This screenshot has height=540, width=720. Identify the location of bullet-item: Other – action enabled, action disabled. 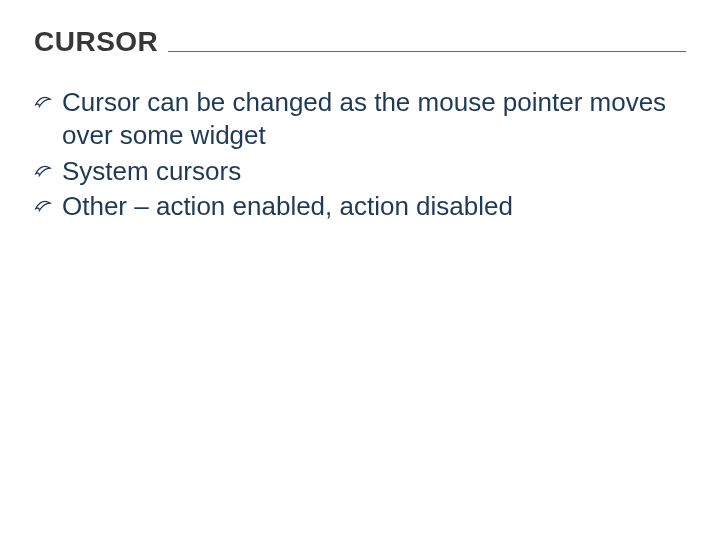
(360, 206).